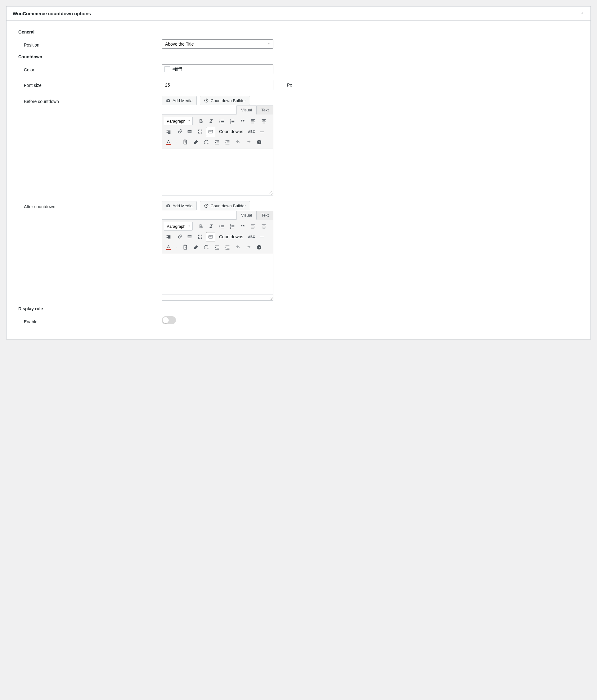 Image resolution: width=597 pixels, height=700 pixels. Describe the element at coordinates (169, 320) in the screenshot. I see `enable-toggle` at that location.